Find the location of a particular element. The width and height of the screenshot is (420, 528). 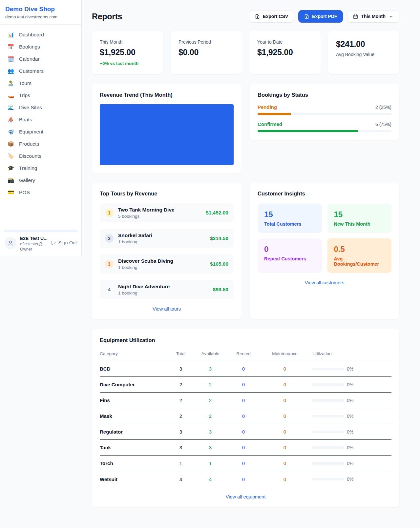

sign-out-button: Sign Out is located at coordinates (64, 243).